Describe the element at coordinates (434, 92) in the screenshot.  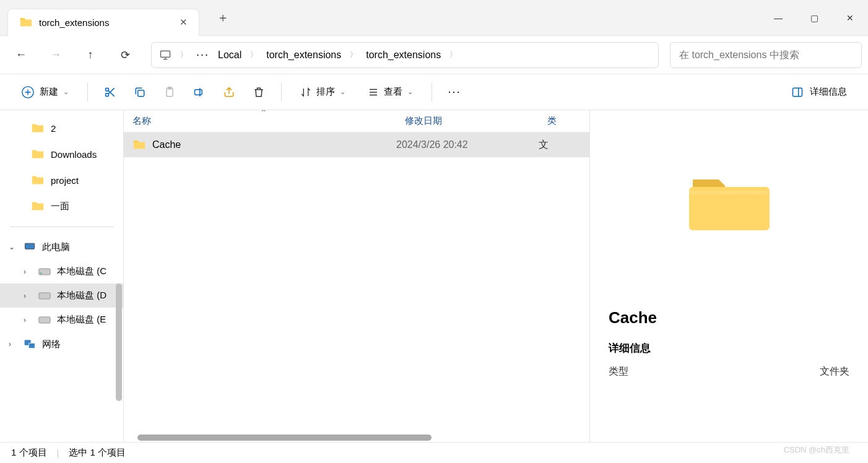
I see `toolbar: 新建 ⌄ 排序 ⌄ 查看 ⌄ ··· 详细信息` at that location.